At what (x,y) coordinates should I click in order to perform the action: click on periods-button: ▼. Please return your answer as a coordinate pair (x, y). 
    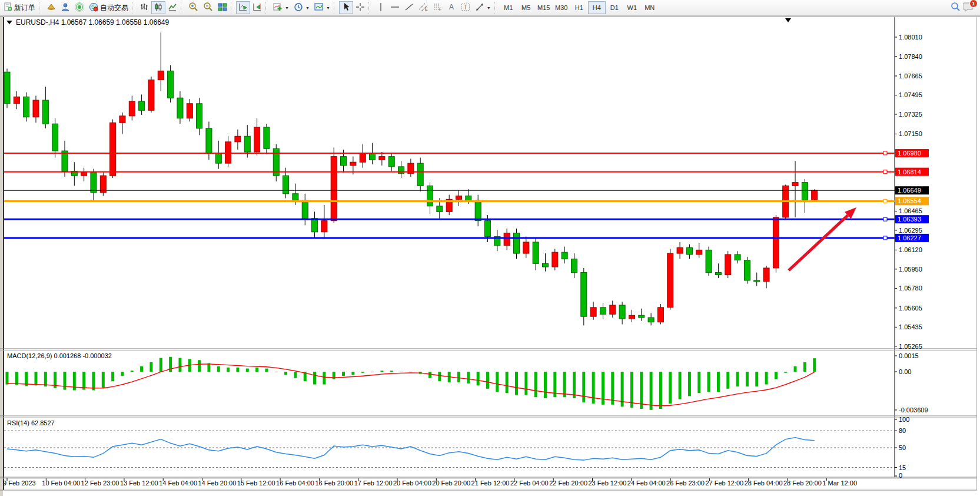
    Looking at the image, I should click on (301, 8).